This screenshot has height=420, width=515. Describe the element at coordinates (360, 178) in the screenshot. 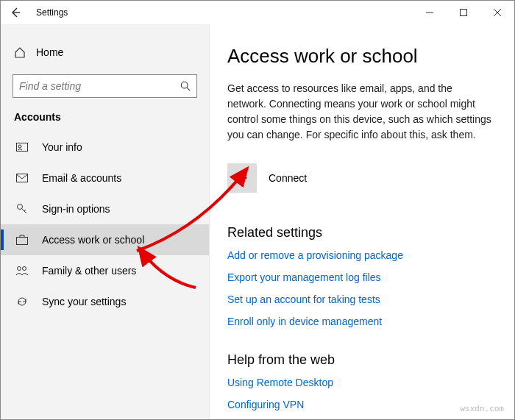

I see `connect-row: Connect` at that location.